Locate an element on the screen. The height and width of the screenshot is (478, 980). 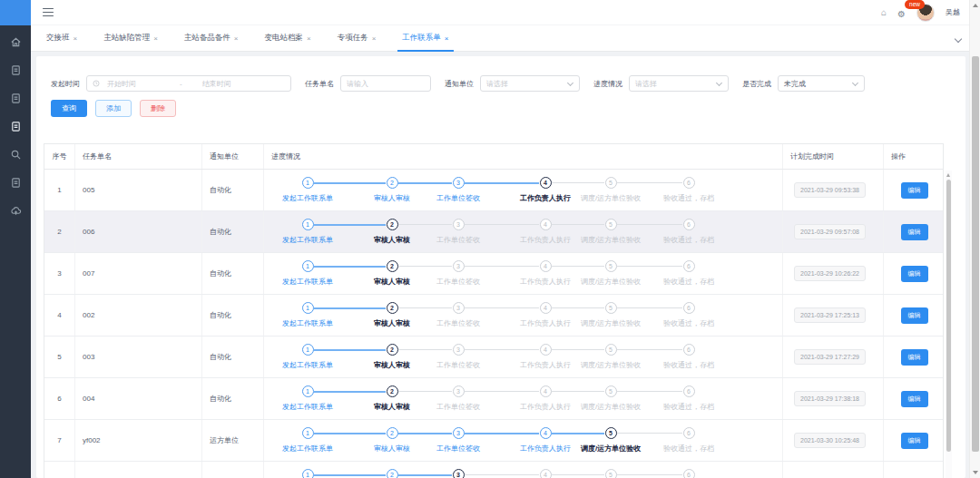
row-index: 6 is located at coordinates (60, 399).